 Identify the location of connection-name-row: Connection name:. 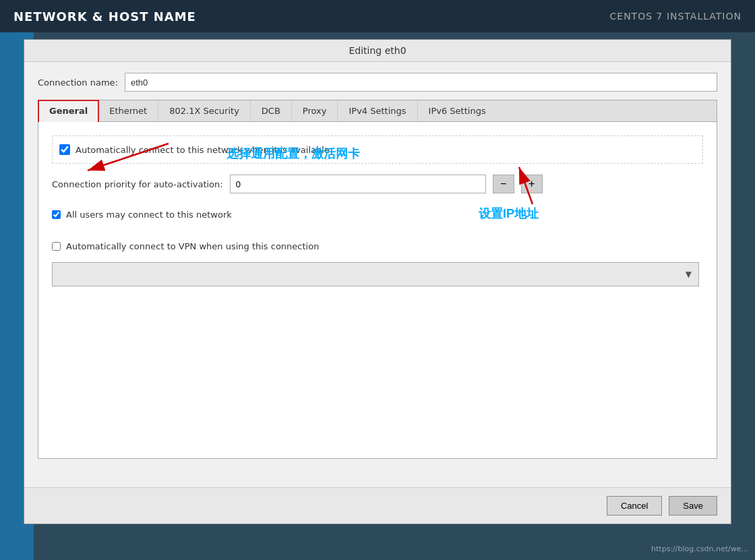
(378, 82).